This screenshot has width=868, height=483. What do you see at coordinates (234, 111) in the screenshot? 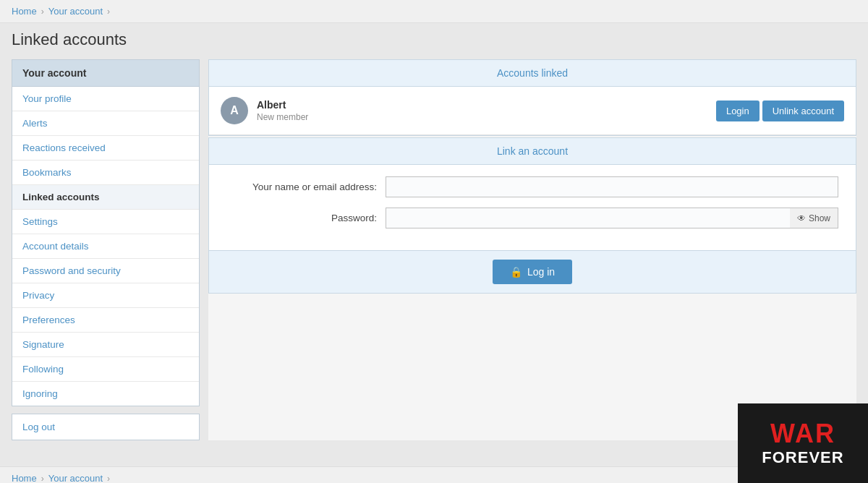
I see `avatar-letter: A` at bounding box center [234, 111].